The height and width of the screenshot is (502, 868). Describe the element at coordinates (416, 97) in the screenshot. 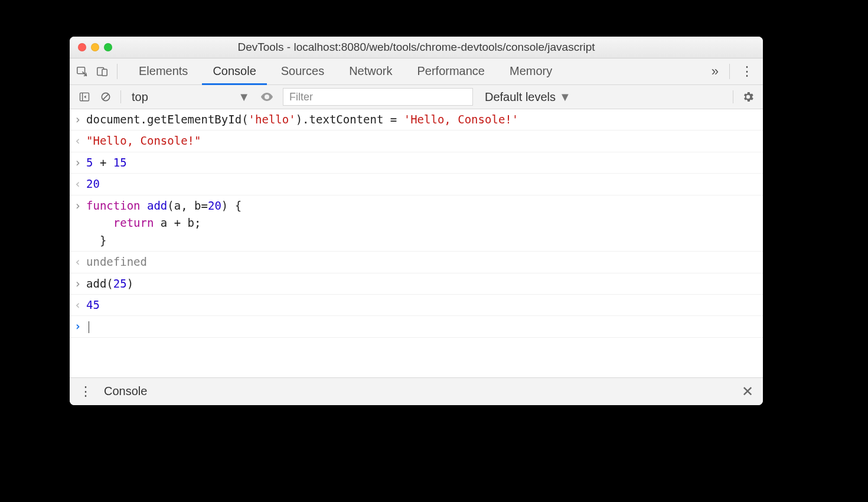

I see `console-toolbar: top ▼ Default levels ▼` at that location.